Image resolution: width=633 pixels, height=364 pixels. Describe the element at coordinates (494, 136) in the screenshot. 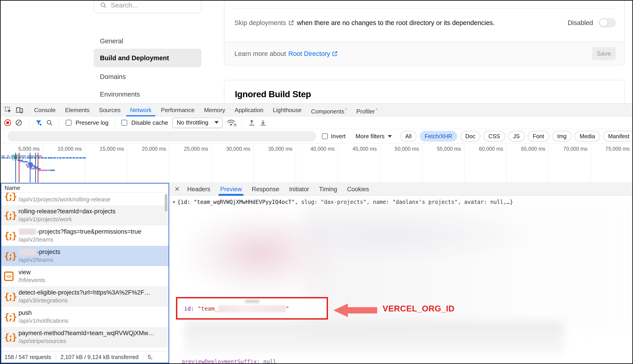

I see `filter-pill-css: CSS` at that location.